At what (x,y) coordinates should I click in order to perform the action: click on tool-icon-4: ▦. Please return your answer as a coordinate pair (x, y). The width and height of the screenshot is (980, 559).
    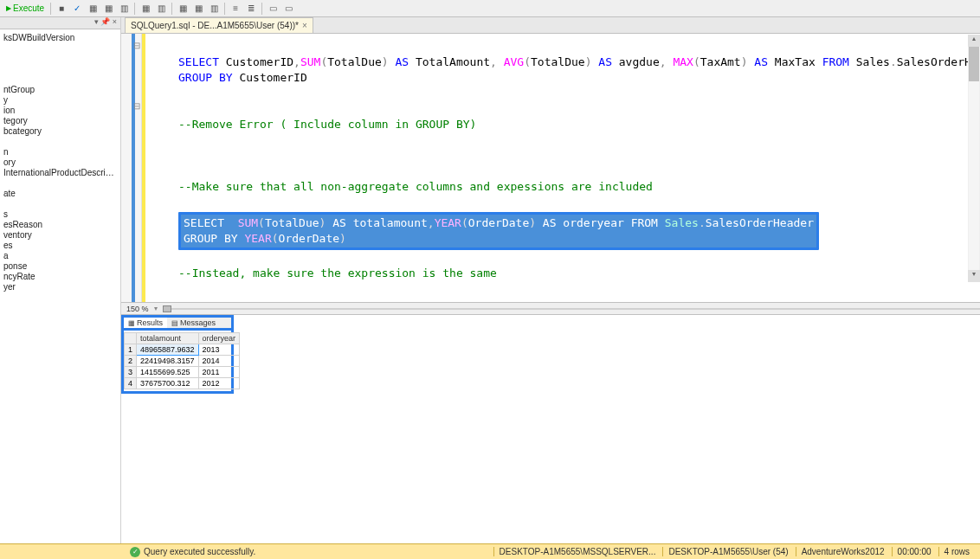
    Looking at the image, I should click on (145, 9).